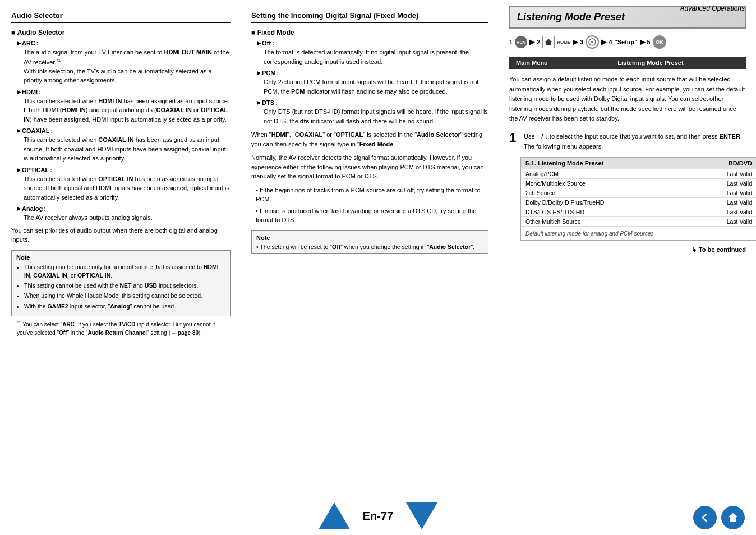  Describe the element at coordinates (378, 516) in the screenshot. I see `bottom-nav: En-77` at that location.